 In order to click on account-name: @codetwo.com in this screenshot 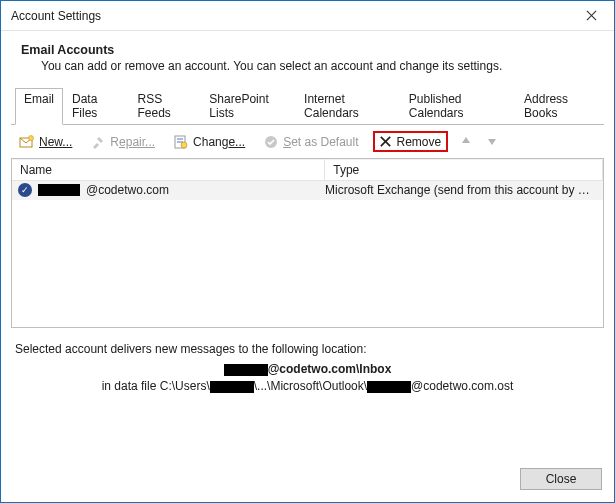, I will do `click(128, 190)`.